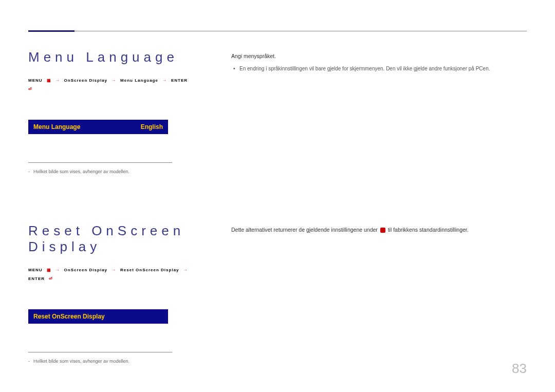  What do you see at coordinates (98, 316) in the screenshot?
I see `menu-preview-box-2: Reset OnScreen Display` at bounding box center [98, 316].